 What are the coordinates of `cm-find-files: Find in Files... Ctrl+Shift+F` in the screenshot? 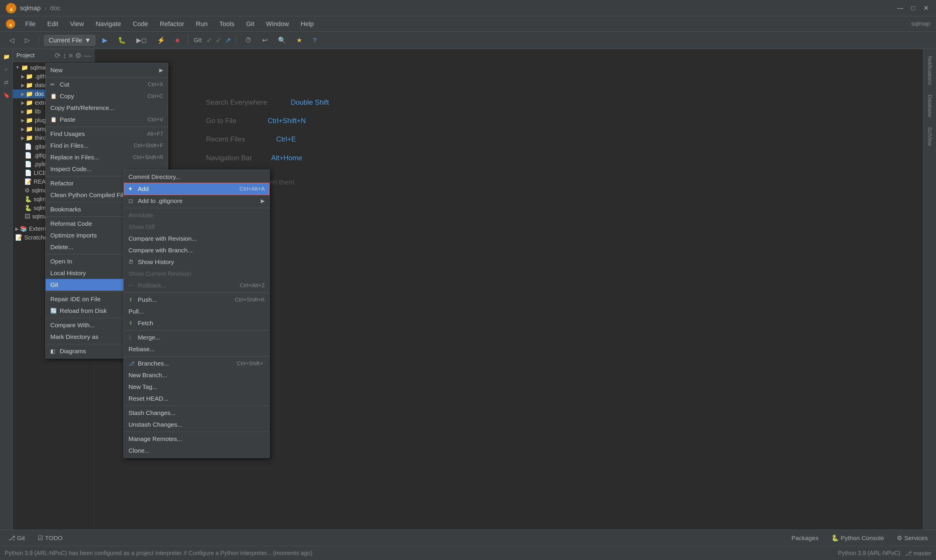 It's located at (107, 146).